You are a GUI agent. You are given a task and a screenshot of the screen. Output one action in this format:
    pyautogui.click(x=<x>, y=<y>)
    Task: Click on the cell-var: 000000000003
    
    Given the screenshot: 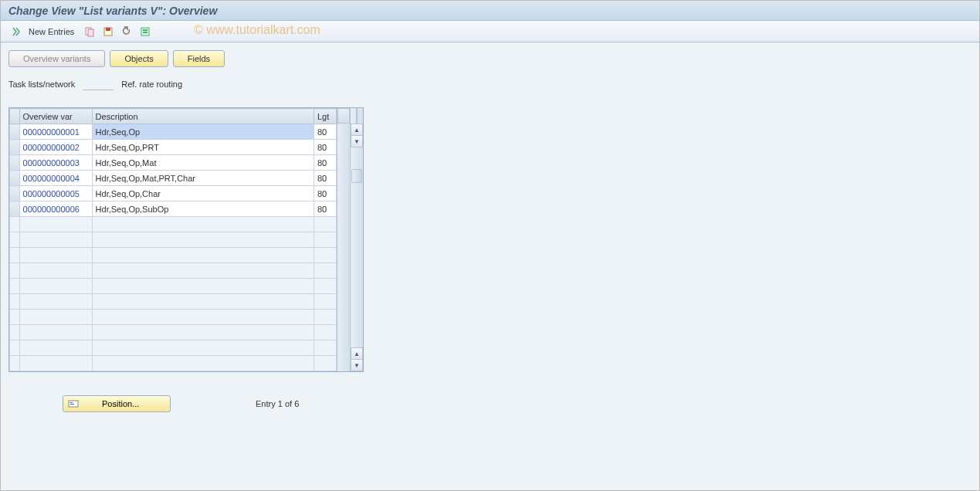 What is the action you would take?
    pyautogui.click(x=56, y=163)
    